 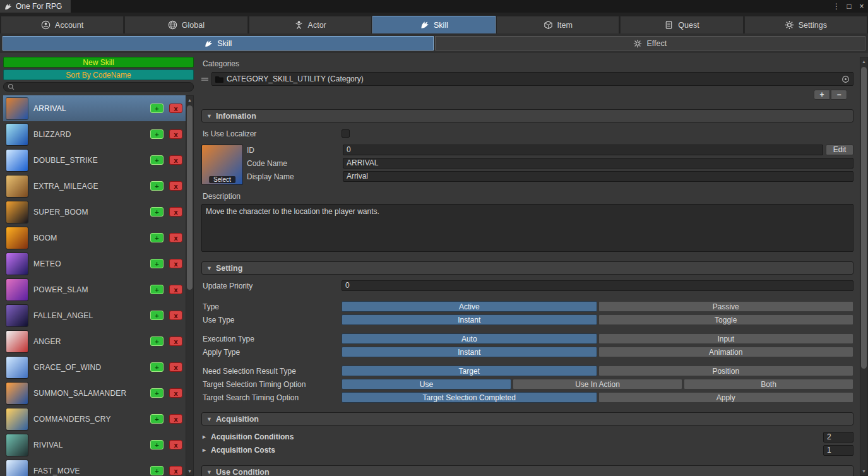 I want to click on tab-skill: Skill, so click(x=434, y=25).